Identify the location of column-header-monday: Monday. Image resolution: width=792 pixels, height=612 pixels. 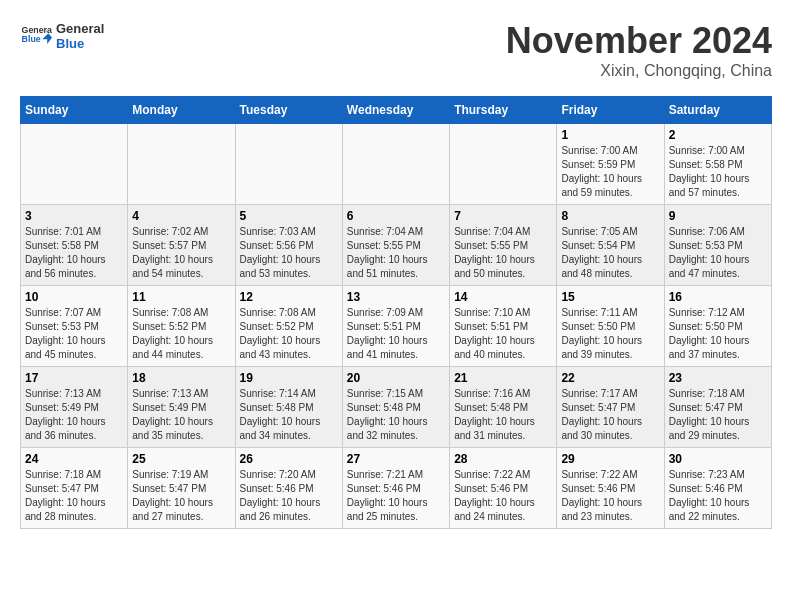
(182, 110).